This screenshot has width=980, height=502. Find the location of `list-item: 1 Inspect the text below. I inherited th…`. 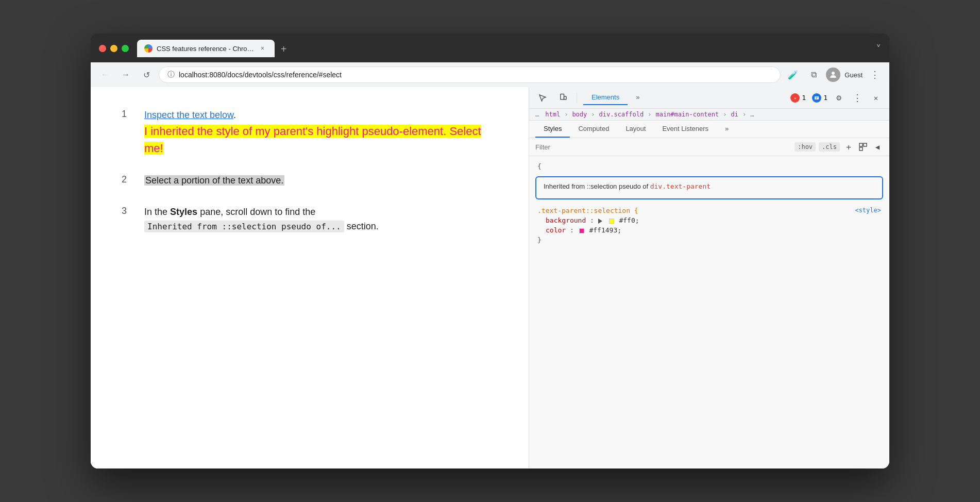

list-item: 1 Inspect the text below. I inherited th… is located at coordinates (310, 132).